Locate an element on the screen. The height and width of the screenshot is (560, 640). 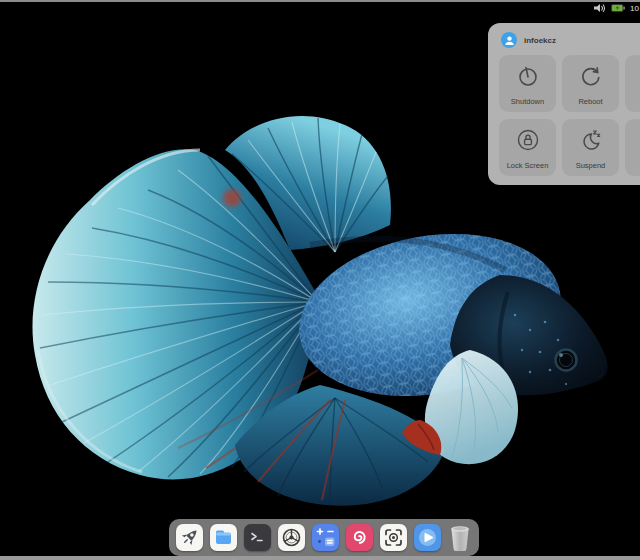
rocket-icon is located at coordinates (190, 538).